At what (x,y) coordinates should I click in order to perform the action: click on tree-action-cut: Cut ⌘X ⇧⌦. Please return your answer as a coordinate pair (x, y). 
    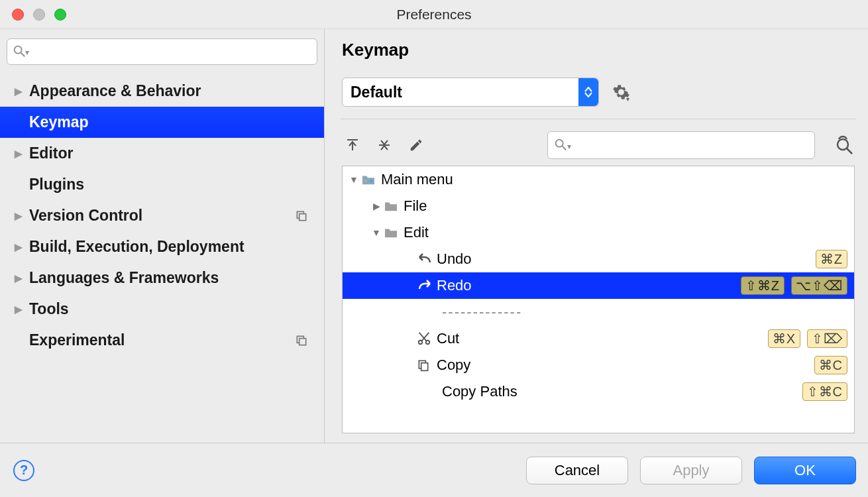
    Looking at the image, I should click on (598, 339).